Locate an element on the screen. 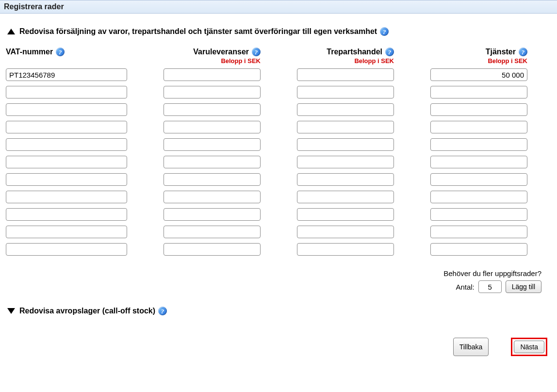  services-row6-input is located at coordinates (479, 180).